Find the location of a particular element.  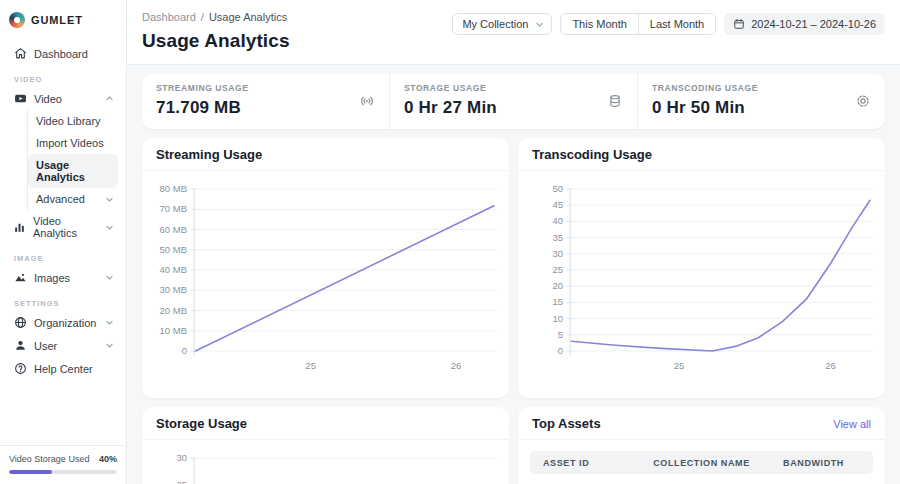

collection-select-value: My Collection is located at coordinates (495, 24).